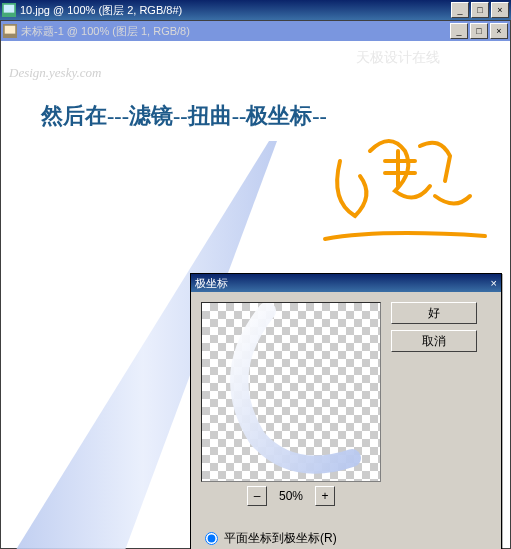  I want to click on outer-title-bar: 10.jpg @ 100% (图层 2, RGB/8#) _ □ ×, so click(256, 10).